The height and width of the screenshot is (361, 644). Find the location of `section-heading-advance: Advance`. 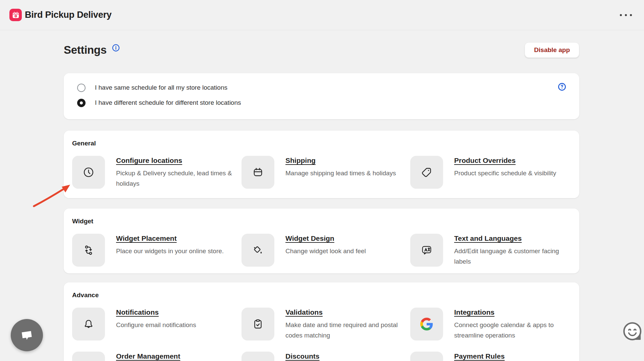

section-heading-advance: Advance is located at coordinates (321, 295).